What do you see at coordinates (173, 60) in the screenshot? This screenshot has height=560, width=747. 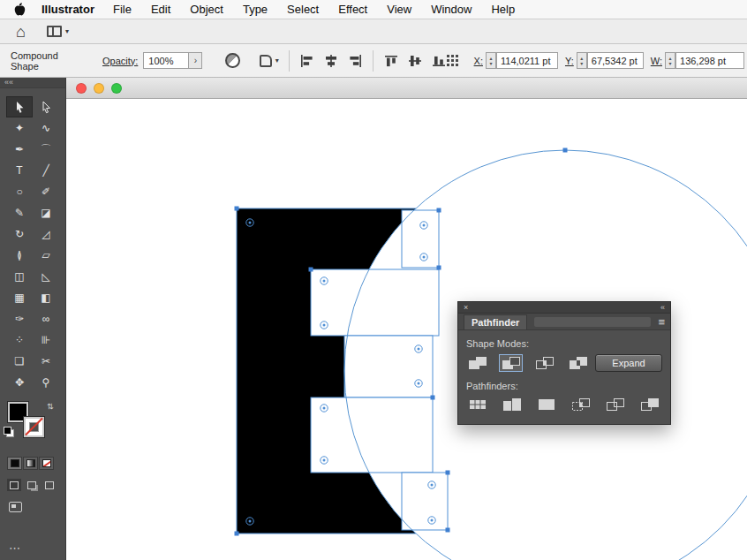 I see `opacity-combo: 100% ›` at bounding box center [173, 60].